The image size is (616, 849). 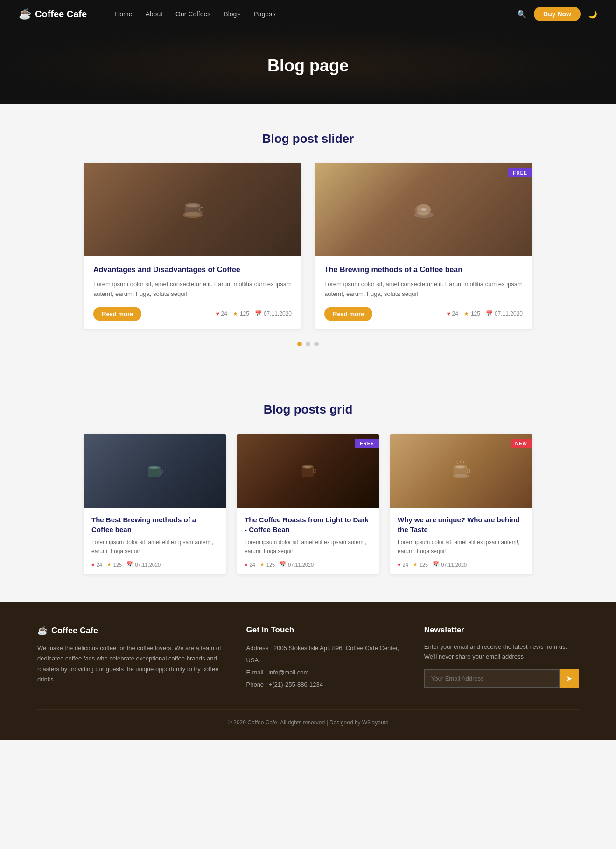 What do you see at coordinates (420, 565) in the screenshot?
I see `grid-comments-3: ★ 125` at bounding box center [420, 565].